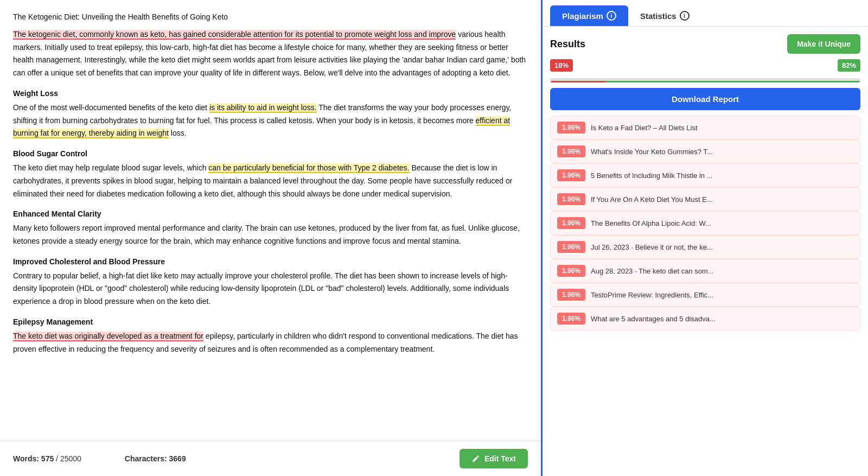 The width and height of the screenshot is (868, 476). Describe the element at coordinates (263, 108) in the screenshot. I see `highlight-weight-1: is its ability to aid in weight loss.` at that location.